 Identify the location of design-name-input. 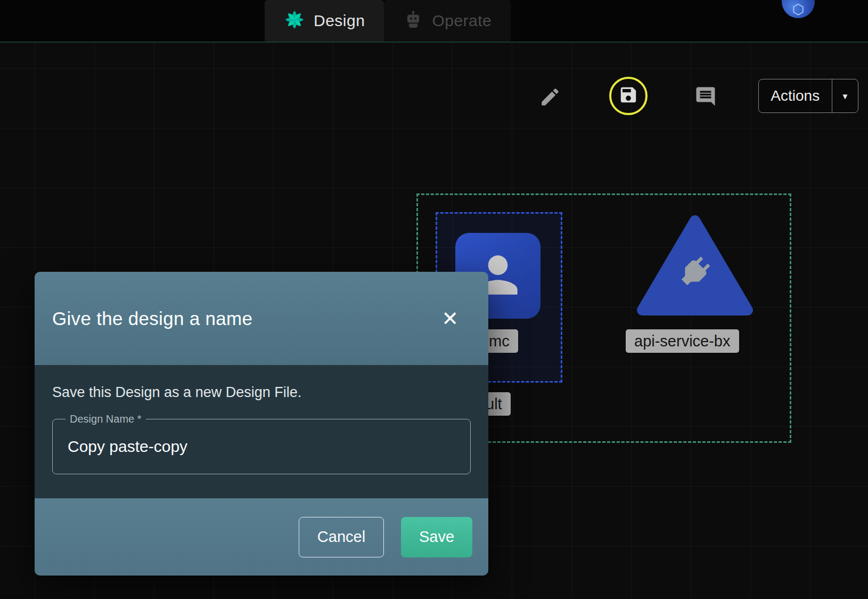
(261, 447).